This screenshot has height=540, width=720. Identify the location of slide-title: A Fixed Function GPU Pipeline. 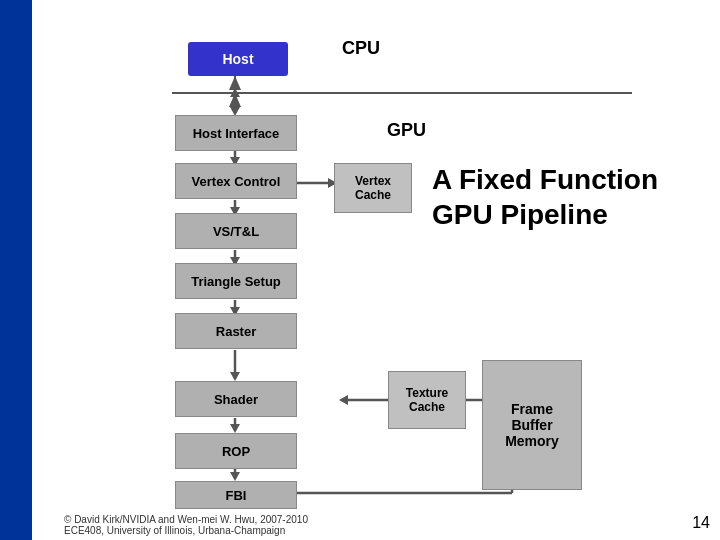
(557, 197).